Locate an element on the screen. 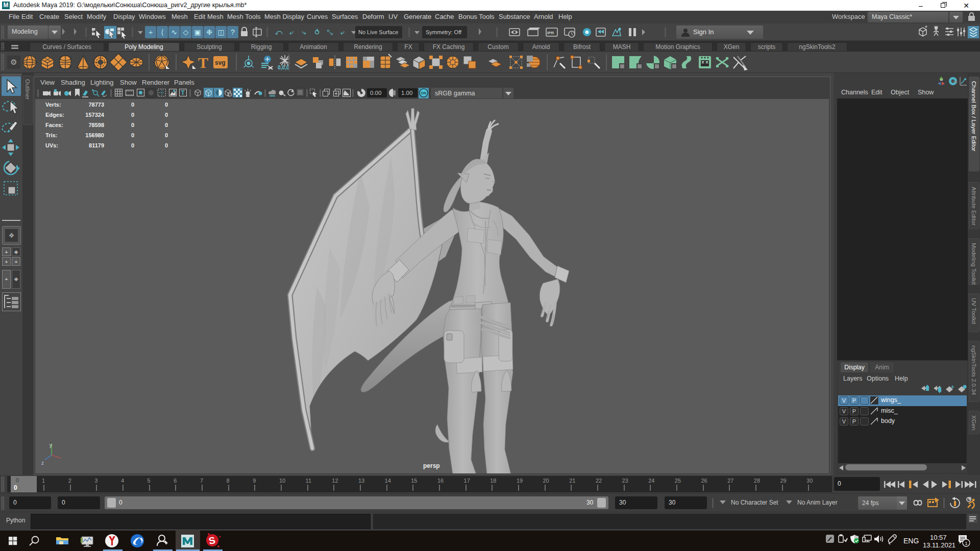 The image size is (980, 551). svg-text: 13.11.2021 is located at coordinates (939, 545).